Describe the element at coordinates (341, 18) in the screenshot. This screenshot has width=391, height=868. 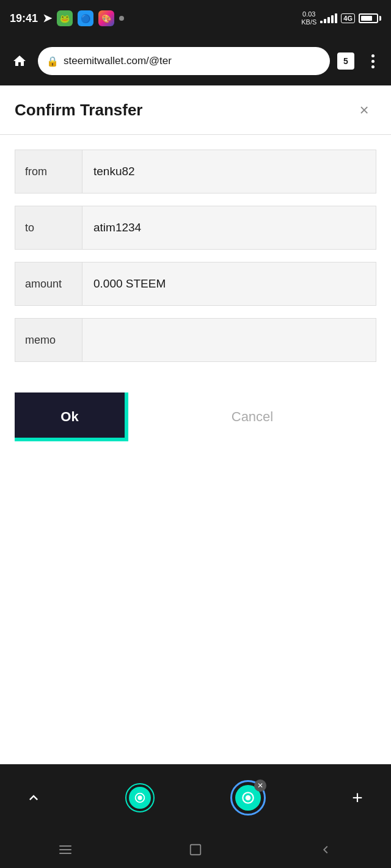
I see `status-right: 0.03 KB/S 4G` at that location.